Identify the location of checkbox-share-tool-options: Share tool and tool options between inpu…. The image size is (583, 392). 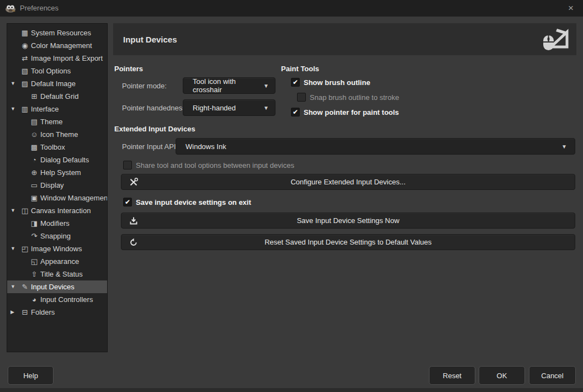
(209, 165).